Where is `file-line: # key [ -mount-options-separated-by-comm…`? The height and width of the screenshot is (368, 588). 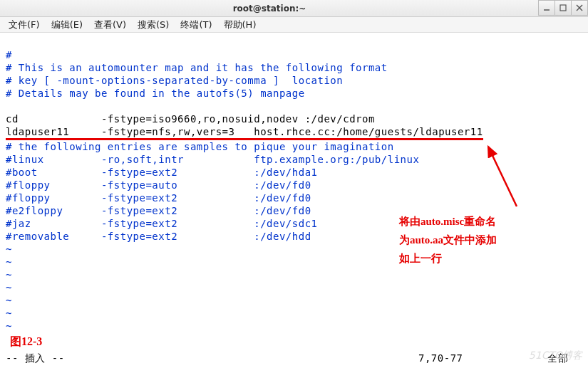 file-line: # key [ -mount-options-separated-by-comm… is located at coordinates (174, 80).